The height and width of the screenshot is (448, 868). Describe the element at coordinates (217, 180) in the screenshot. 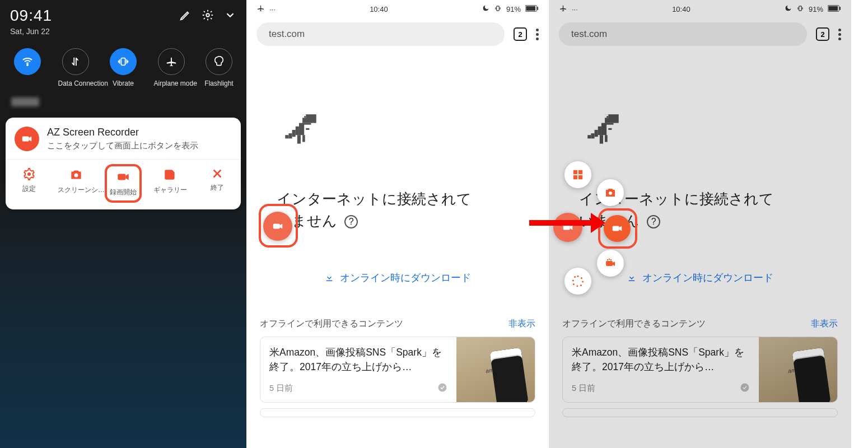

I see `action-exit: 終了` at that location.